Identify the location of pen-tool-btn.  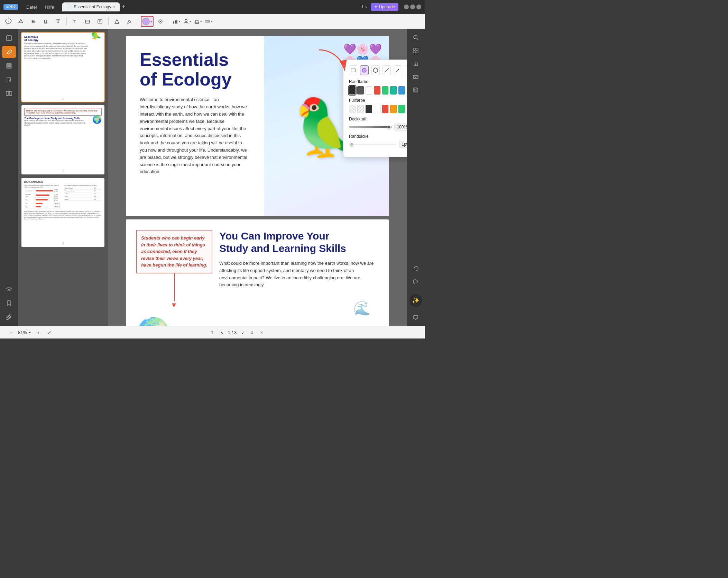
(129, 21).